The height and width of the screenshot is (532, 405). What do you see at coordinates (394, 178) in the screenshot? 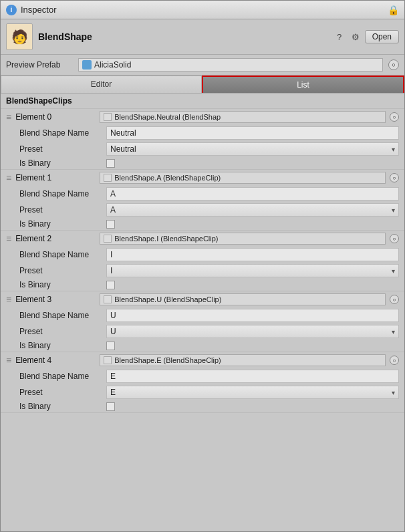
I see `element-circle-btn-1: ○` at bounding box center [394, 178].